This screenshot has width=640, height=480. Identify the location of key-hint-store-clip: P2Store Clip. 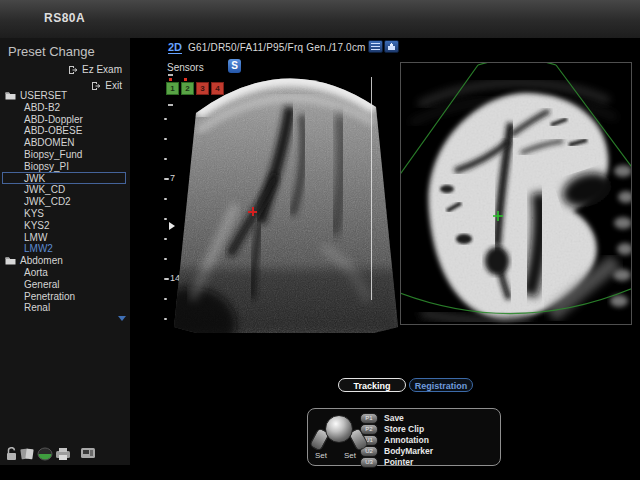
(392, 429).